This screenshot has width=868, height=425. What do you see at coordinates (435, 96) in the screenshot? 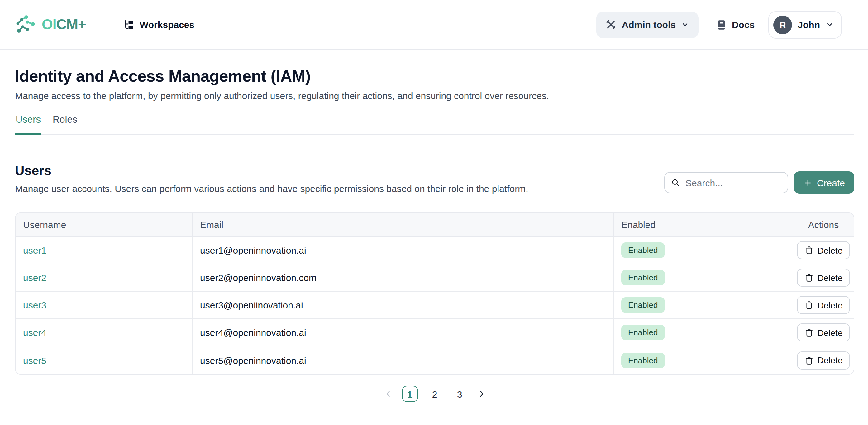
I see `page-subtitle: Manage access to the platform, by permit…` at bounding box center [435, 96].